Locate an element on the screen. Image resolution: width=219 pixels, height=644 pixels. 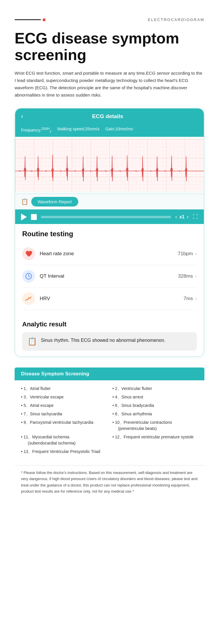
heart-rate-name: Heart rate zone is located at coordinates (109, 254).